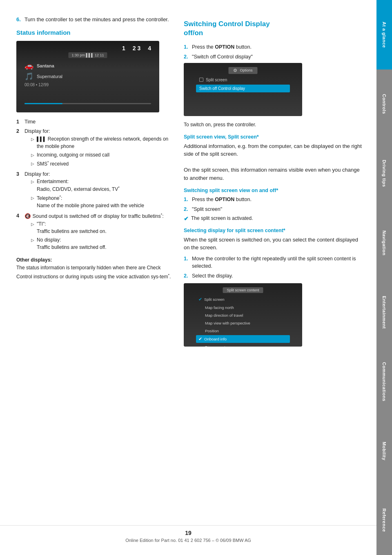 The image size is (392, 555). Describe the element at coordinates (98, 190) in the screenshot. I see `list-content-3: Display for: ▷ Entertainment:Radio, CD/D…` at that location.